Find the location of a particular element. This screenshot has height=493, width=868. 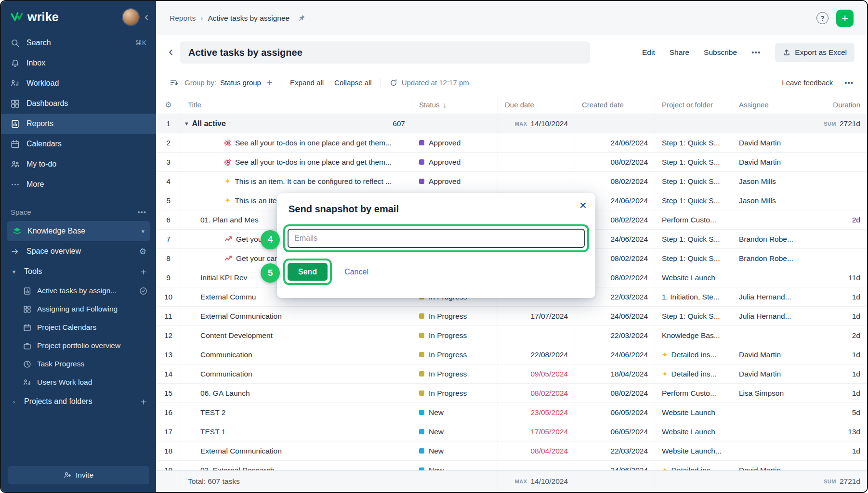

sidebar-item-task-progress: Task Progress is located at coordinates (79, 364).